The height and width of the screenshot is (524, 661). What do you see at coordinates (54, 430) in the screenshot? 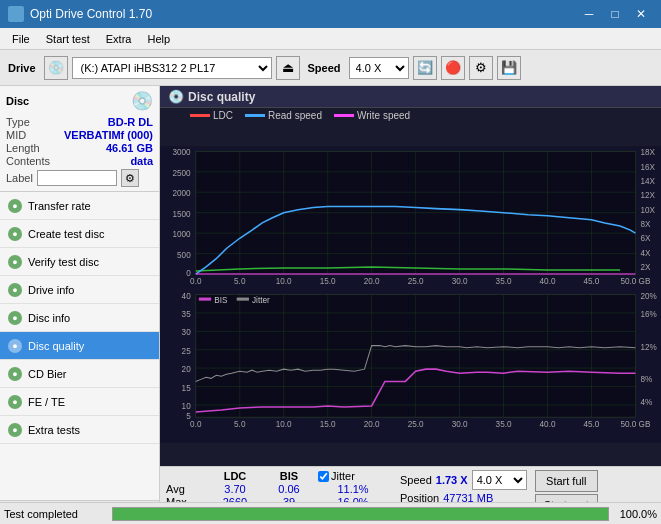
I see `nav-label-extra-tests: Extra tests` at bounding box center [54, 430].